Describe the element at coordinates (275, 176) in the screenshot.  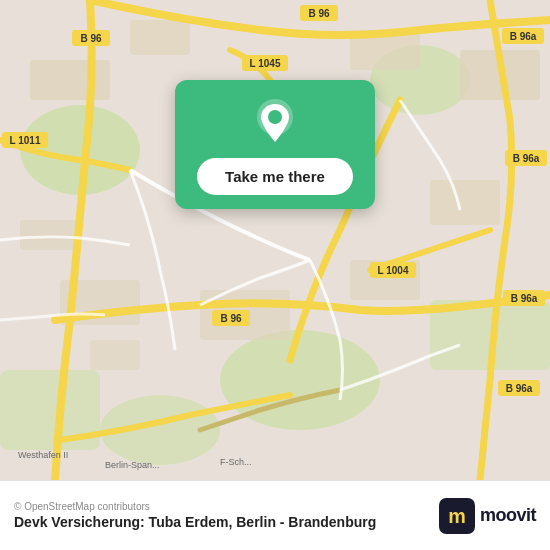
I see `take-me-there-button: Take me there` at that location.